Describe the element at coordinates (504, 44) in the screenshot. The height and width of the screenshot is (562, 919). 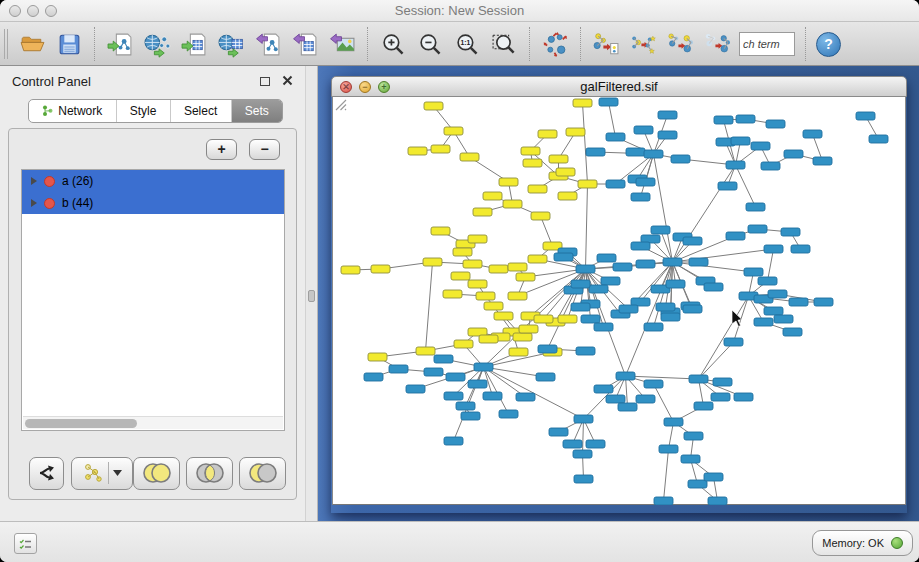
I see `zoom-selected-button` at that location.